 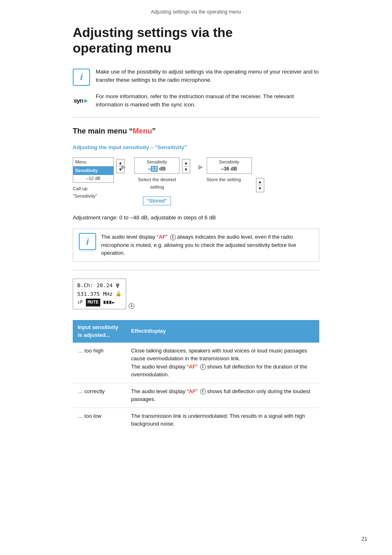 I want to click on page-title: Adjusting settings via the operating men…, so click(x=196, y=40).